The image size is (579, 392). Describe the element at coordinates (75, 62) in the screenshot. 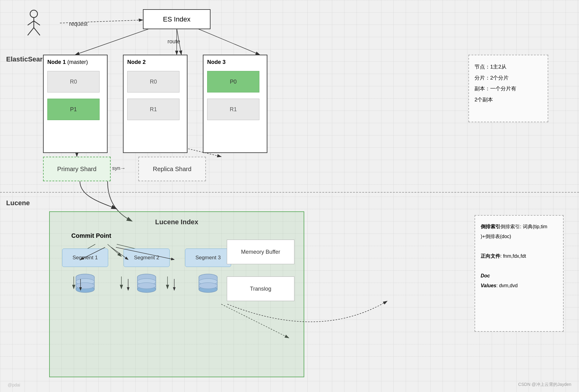

I see `node-1-title: Node 1 (master)` at that location.